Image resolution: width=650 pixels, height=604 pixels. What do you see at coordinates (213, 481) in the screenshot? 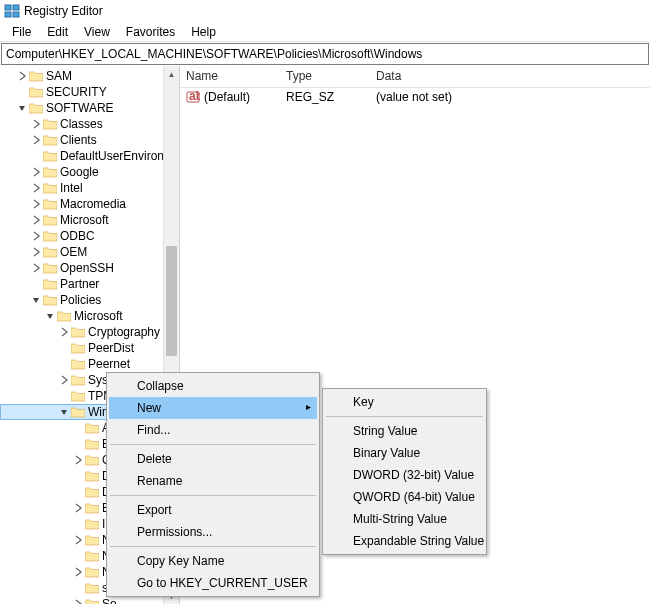
I see `menu-item-rename: Rename` at bounding box center [213, 481].